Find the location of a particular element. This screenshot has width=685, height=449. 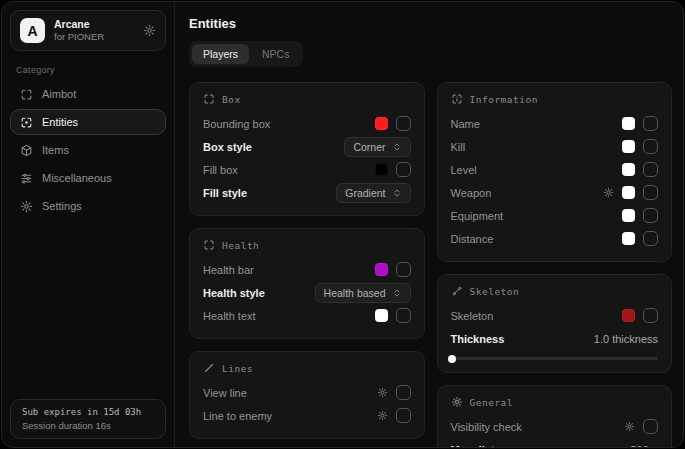

sidebar-item-label: Items is located at coordinates (56, 150).